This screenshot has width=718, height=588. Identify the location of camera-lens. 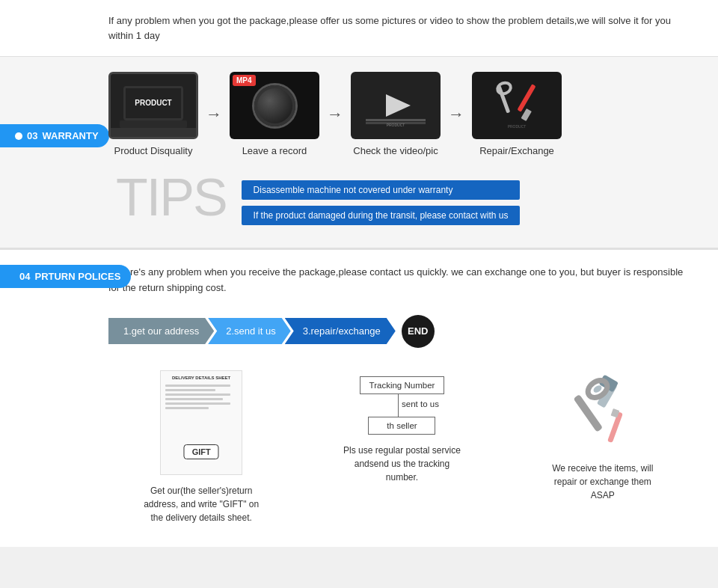
(275, 106).